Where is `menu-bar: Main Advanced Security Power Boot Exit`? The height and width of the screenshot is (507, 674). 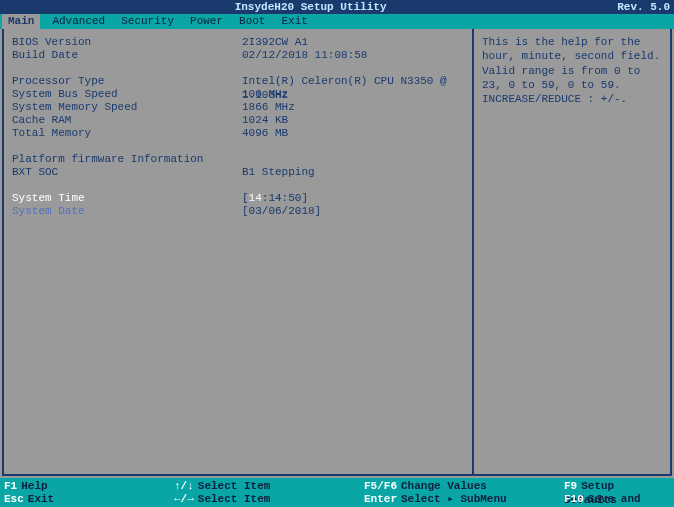
menu-bar: Main Advanced Security Power Boot Exit is located at coordinates (337, 22).